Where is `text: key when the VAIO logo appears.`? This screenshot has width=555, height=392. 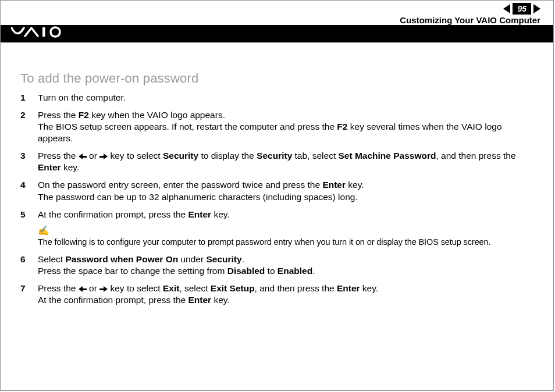
text: key when the VAIO logo appears. is located at coordinates (157, 115).